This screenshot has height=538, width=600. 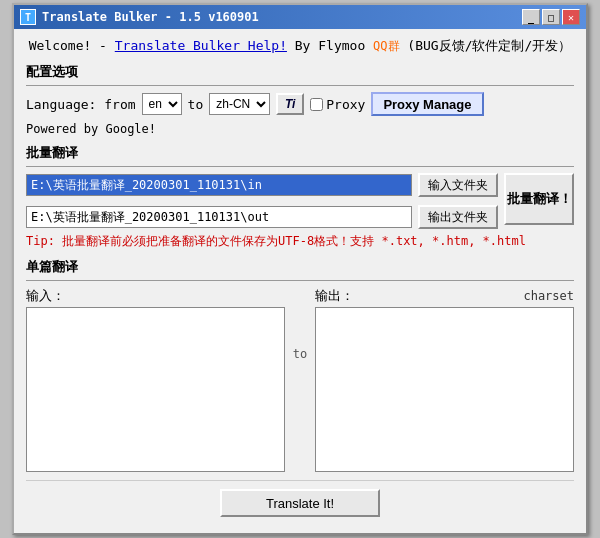 I want to click on charset-label: charset, so click(x=548, y=296).